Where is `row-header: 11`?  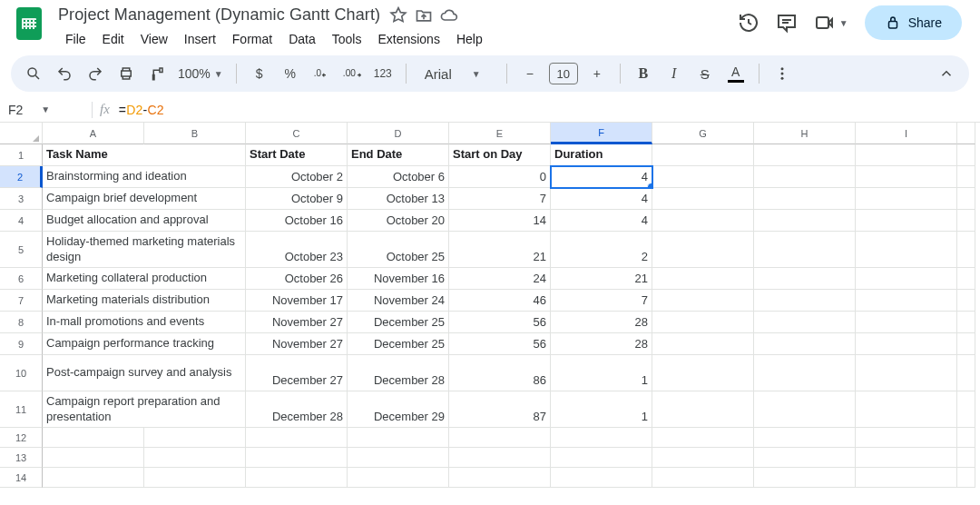
row-header: 11 is located at coordinates (22, 410).